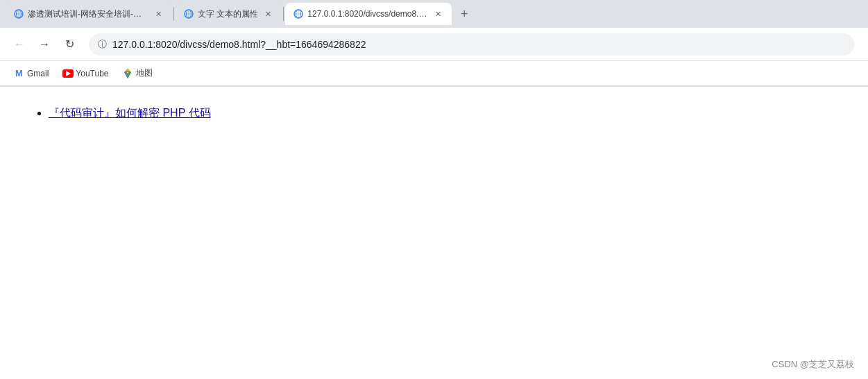 The height and width of the screenshot is (379, 868). Describe the element at coordinates (69, 44) in the screenshot. I see `reload-button: ↻` at that location.